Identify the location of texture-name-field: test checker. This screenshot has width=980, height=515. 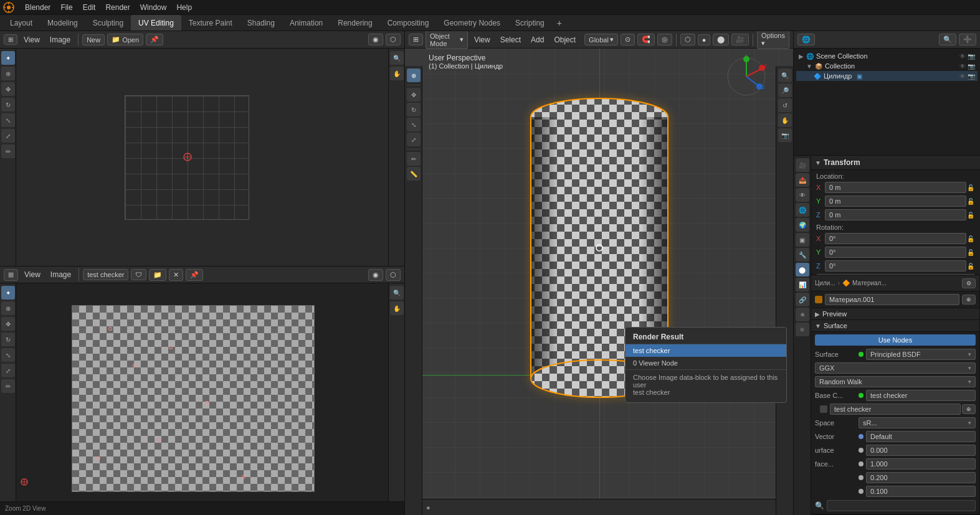
(895, 409).